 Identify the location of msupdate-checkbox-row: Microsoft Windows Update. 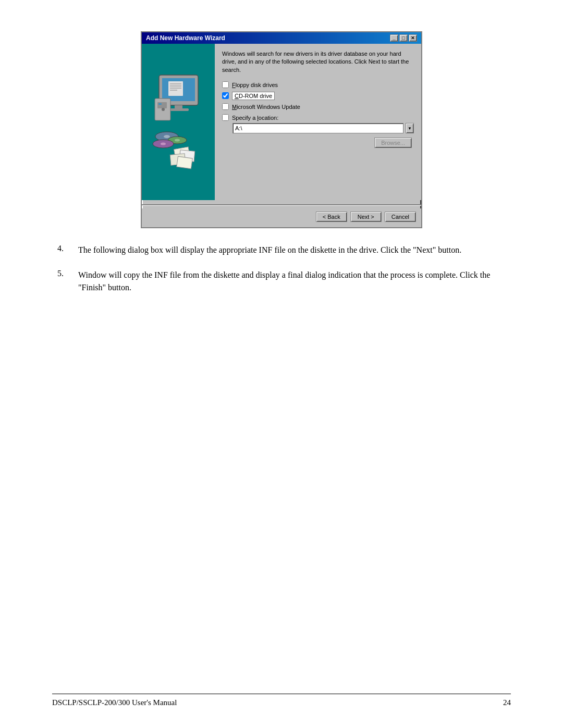
(318, 106).